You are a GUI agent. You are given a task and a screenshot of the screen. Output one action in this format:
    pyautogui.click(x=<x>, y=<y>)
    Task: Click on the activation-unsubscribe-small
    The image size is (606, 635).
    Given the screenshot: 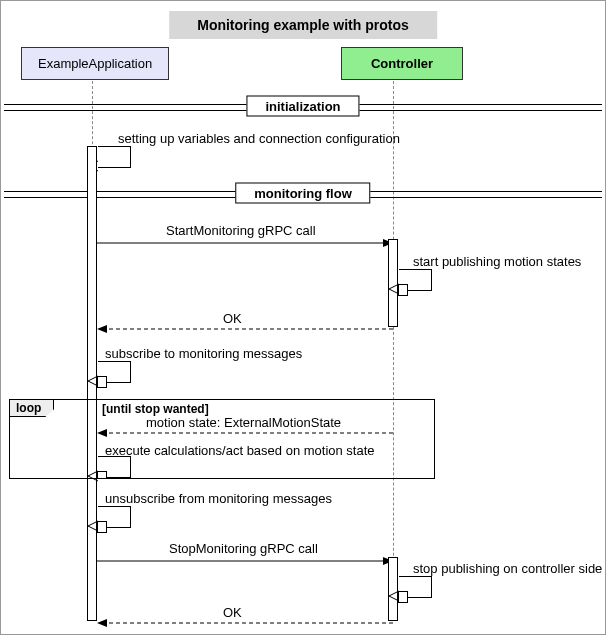 What is the action you would take?
    pyautogui.click(x=102, y=527)
    